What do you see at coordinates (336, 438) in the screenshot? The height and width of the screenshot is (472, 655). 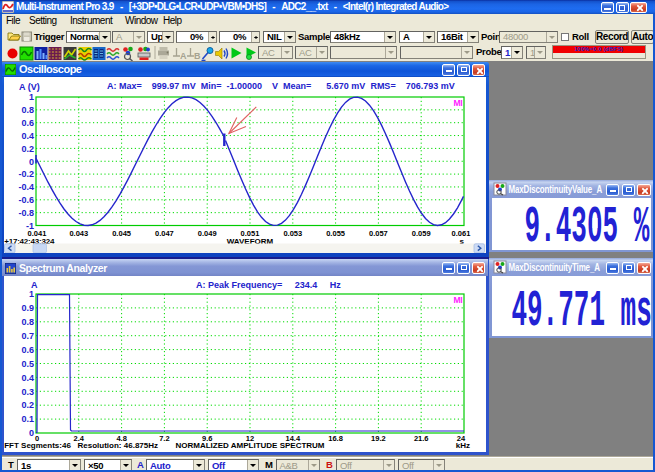 I see `svg-text: 16.8` at bounding box center [336, 438].